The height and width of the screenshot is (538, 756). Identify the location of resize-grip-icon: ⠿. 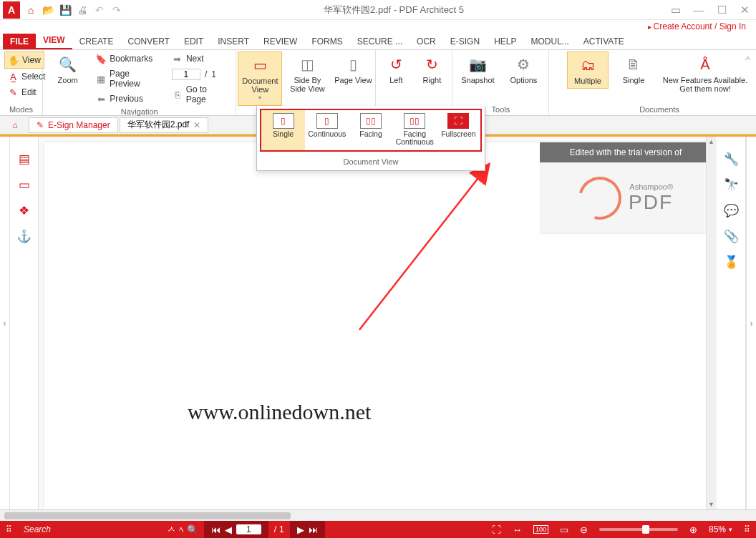
(747, 529).